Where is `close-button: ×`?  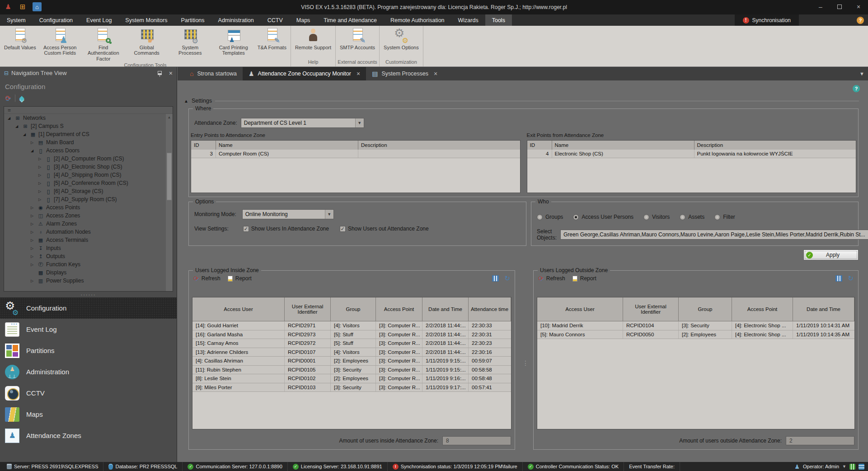 close-button: × is located at coordinates (859, 7).